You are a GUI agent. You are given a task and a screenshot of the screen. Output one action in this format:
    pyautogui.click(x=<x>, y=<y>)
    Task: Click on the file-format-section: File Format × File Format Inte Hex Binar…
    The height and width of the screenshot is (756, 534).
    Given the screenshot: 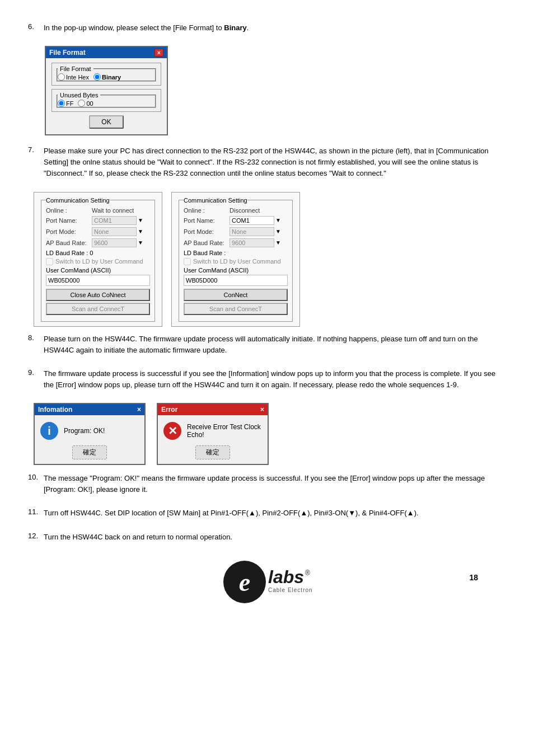 What is the action you would take?
    pyautogui.click(x=267, y=91)
    